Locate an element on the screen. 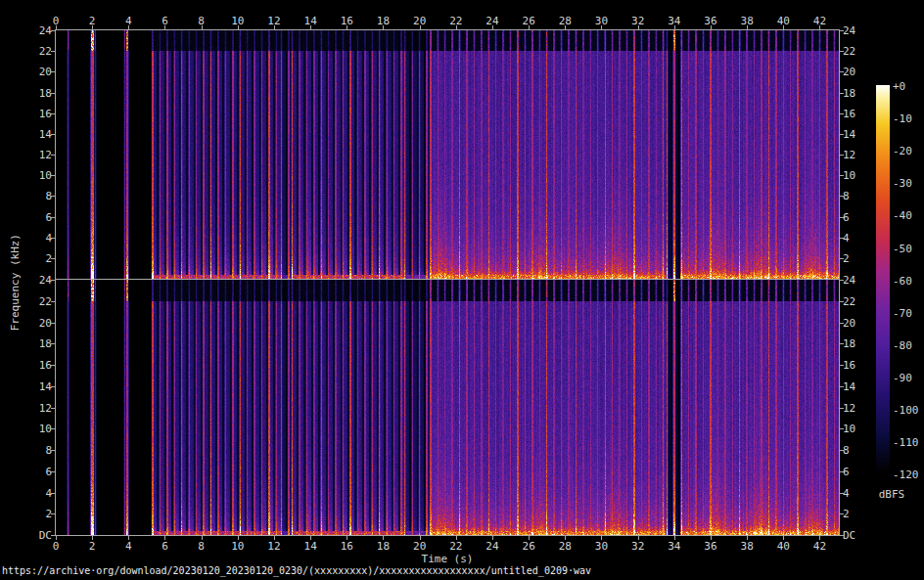 The width and height of the screenshot is (924, 580). x-tick-label-bottom: 8 is located at coordinates (202, 546).